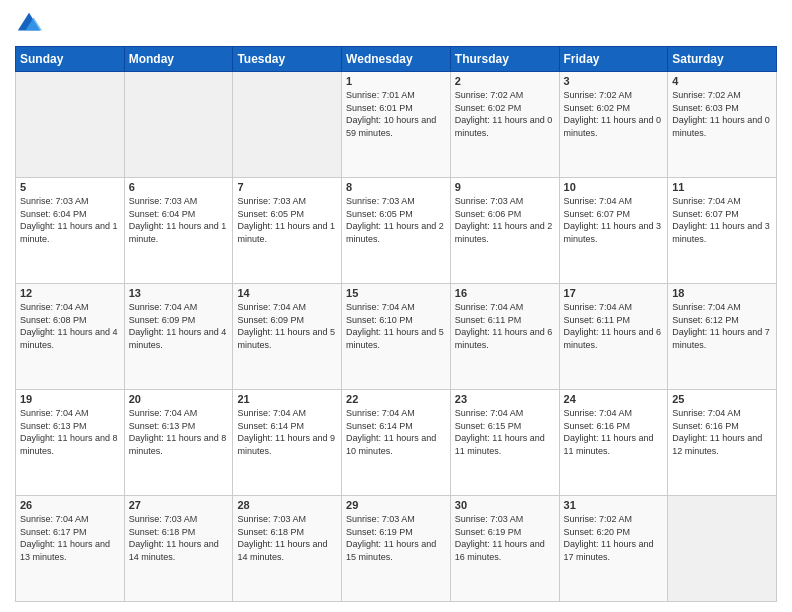 The height and width of the screenshot is (612, 792). What do you see at coordinates (505, 220) in the screenshot?
I see `day-info: Sunrise: 7:03 AMSunset: 6:06 PMDaylight:…` at bounding box center [505, 220].